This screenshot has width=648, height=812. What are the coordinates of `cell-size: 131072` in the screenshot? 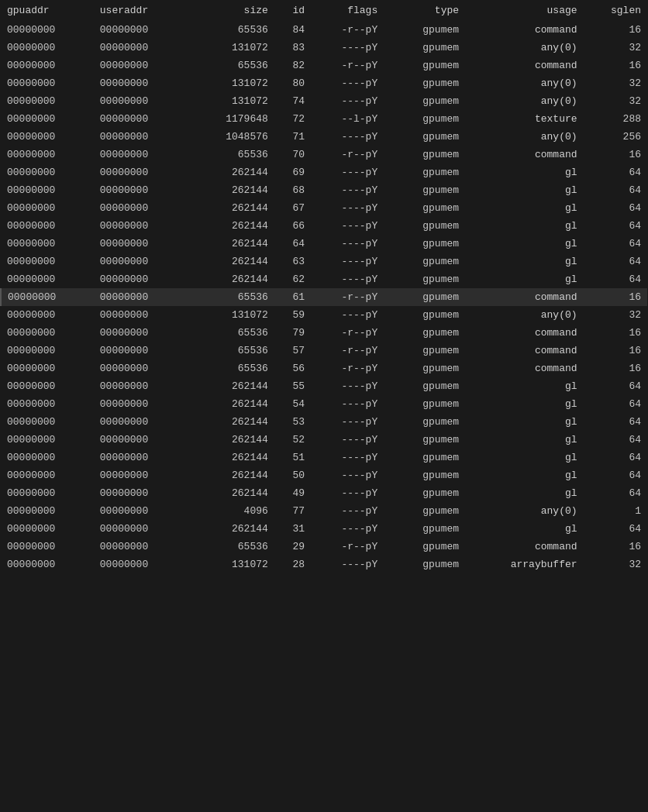 It's located at (233, 84).